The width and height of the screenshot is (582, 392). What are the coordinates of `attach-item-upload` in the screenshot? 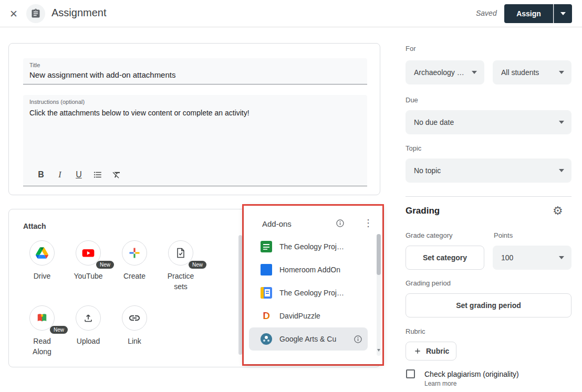 It's located at (88, 318).